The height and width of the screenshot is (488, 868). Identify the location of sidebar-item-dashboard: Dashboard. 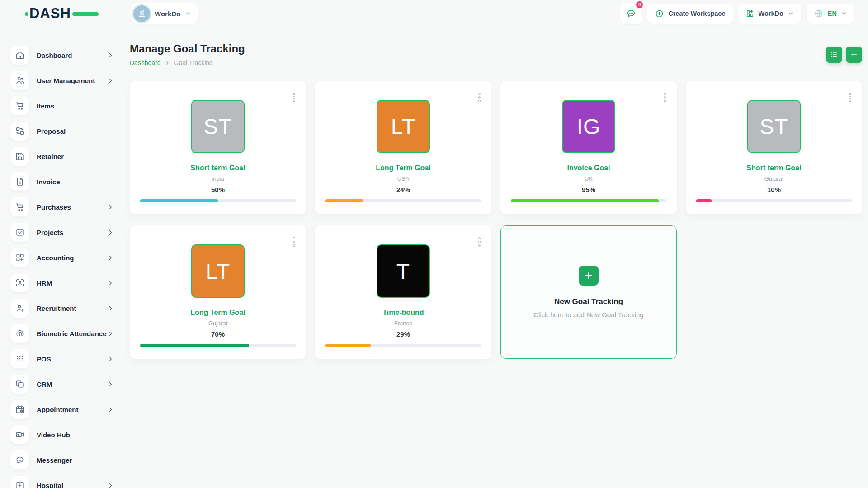
(62, 55).